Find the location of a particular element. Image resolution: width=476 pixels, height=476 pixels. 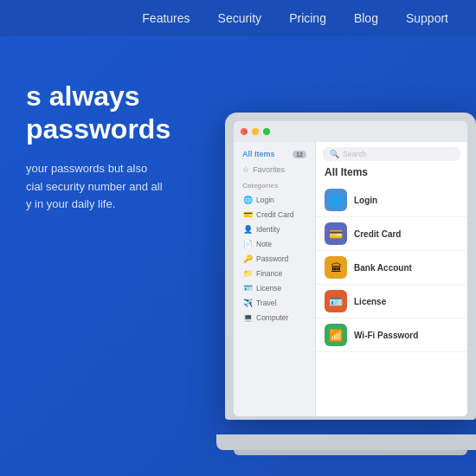

all-items-count: 12 is located at coordinates (299, 154).